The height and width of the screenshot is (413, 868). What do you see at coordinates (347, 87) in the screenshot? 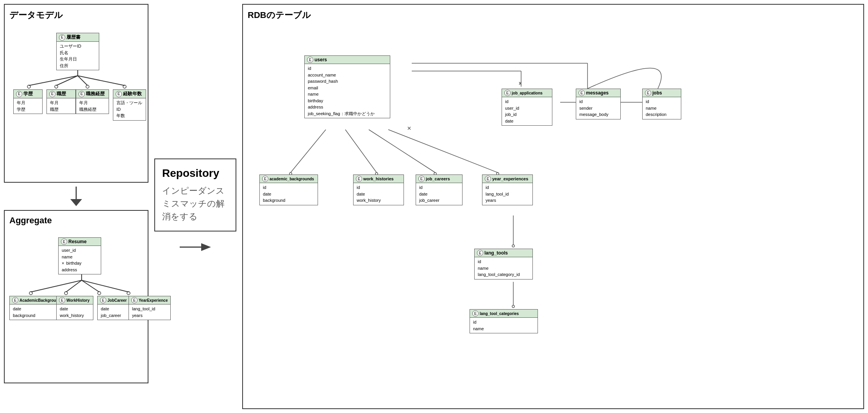
I see `users-table: E users idaccount_namepassword_hashemail…` at bounding box center [347, 87].